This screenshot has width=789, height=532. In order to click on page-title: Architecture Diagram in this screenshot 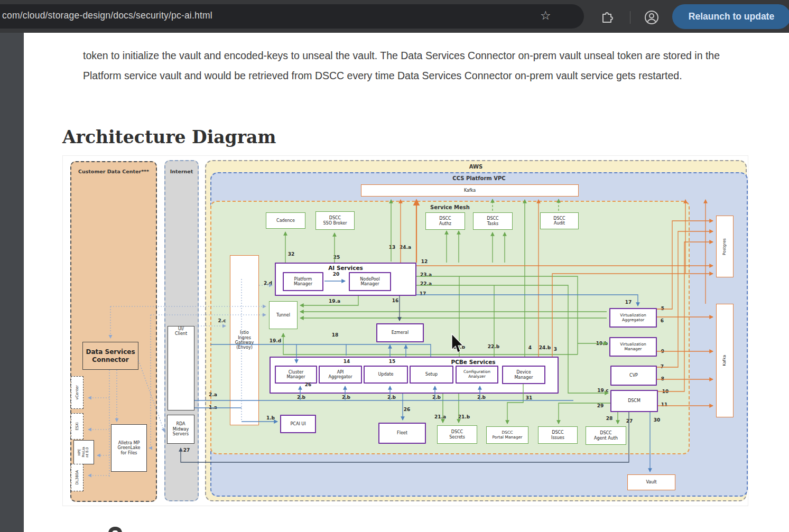, I will do `click(169, 137)`.